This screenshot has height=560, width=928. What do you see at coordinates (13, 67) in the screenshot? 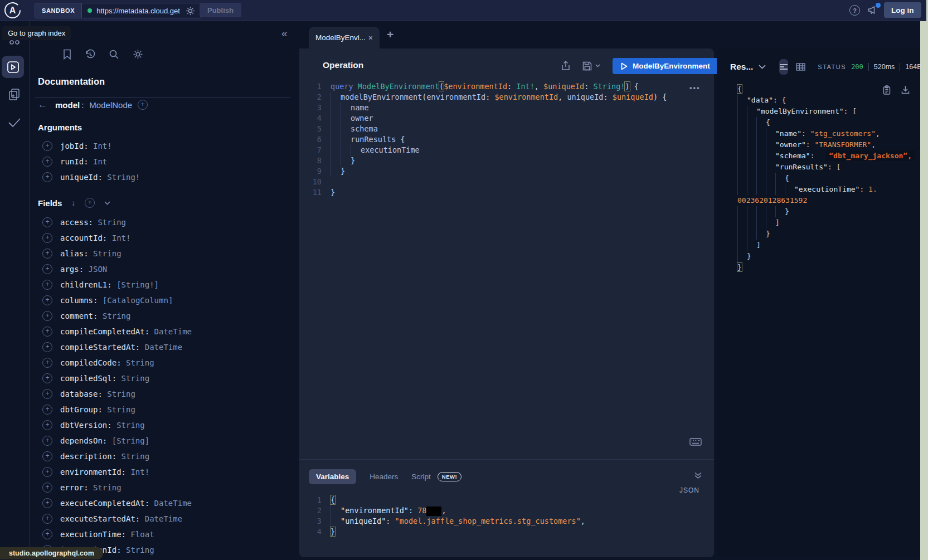
I see `sidebar-item-explorer` at bounding box center [13, 67].